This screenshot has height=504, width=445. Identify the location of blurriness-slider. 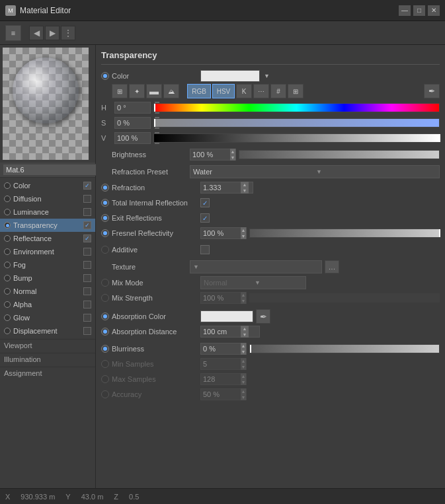
(344, 349).